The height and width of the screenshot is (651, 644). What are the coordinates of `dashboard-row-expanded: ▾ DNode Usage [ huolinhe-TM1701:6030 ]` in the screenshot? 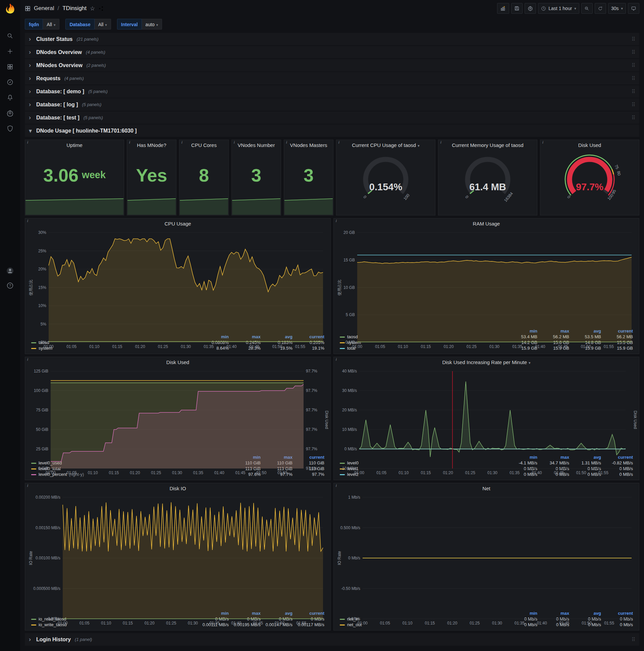 It's located at (332, 131).